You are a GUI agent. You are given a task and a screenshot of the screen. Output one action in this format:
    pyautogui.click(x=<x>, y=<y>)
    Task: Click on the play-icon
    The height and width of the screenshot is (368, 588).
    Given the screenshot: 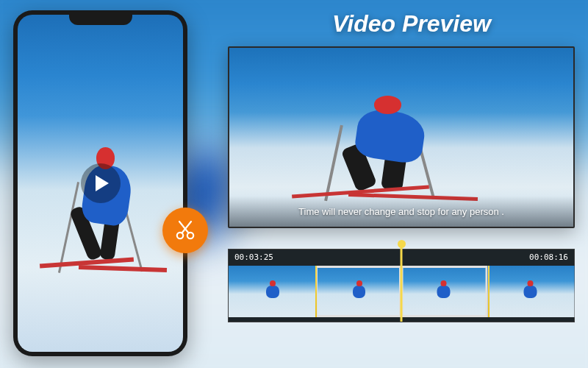 What is the action you would take?
    pyautogui.click(x=102, y=183)
    